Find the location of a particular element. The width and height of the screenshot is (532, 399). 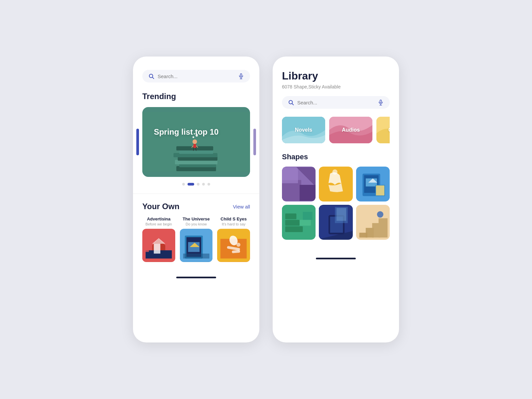

search-icon-right is located at coordinates (291, 102).